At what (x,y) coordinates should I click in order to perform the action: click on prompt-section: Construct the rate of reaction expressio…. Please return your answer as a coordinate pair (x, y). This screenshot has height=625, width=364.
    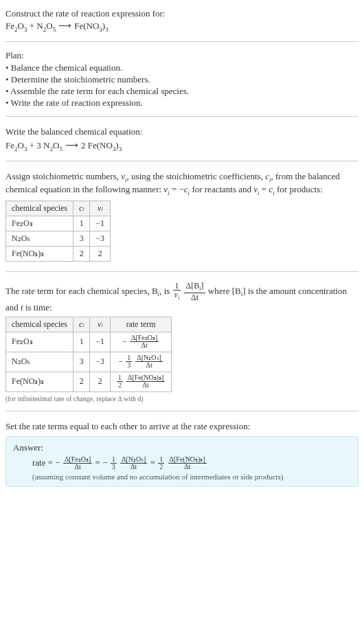
    Looking at the image, I should click on (182, 21).